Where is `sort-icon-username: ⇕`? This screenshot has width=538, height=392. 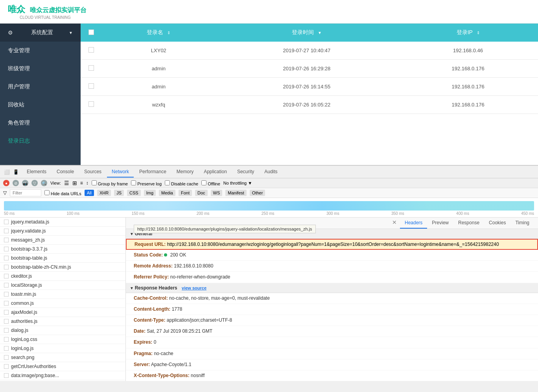
sort-icon-username: ⇕ is located at coordinates (169, 33).